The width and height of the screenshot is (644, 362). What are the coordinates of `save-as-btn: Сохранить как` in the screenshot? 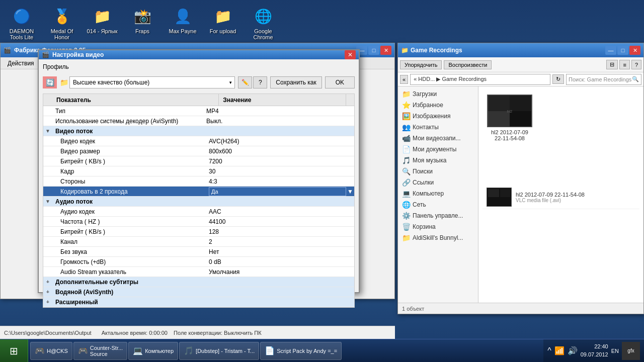 It's located at (296, 82).